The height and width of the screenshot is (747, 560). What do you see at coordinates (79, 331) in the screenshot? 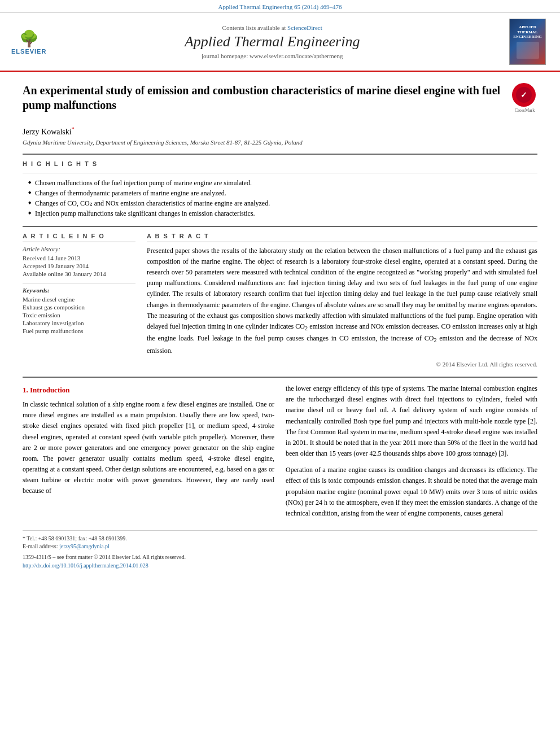
I see `keyword-item: Fuel pump malfunctions` at bounding box center [79, 331].